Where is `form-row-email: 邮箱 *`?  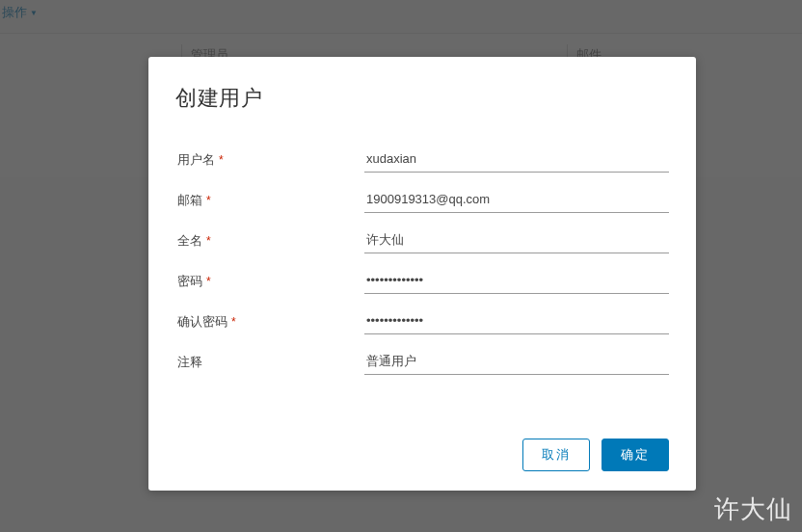 form-row-email: 邮箱 * is located at coordinates (422, 200).